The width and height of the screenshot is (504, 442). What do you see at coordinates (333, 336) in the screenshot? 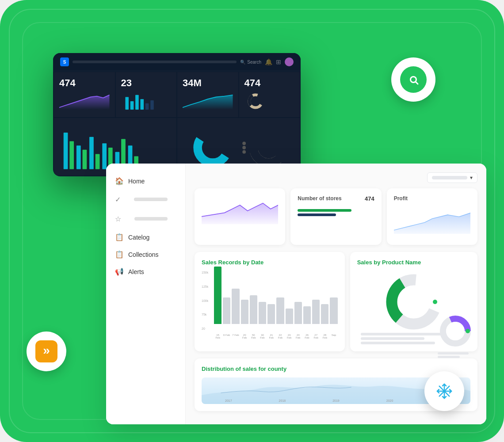
I see `bar-label-item: Sep` at bounding box center [333, 336].